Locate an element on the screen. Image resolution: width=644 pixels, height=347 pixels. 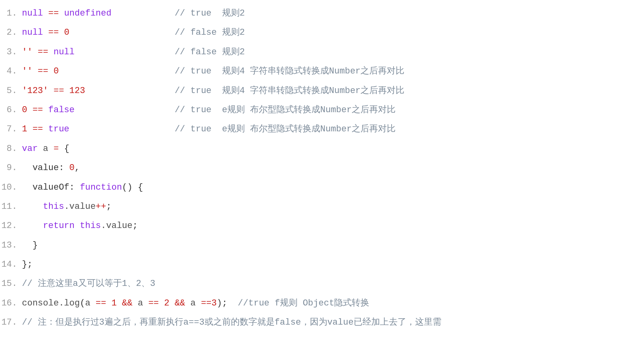
code-token: { is located at coordinates (67, 149).